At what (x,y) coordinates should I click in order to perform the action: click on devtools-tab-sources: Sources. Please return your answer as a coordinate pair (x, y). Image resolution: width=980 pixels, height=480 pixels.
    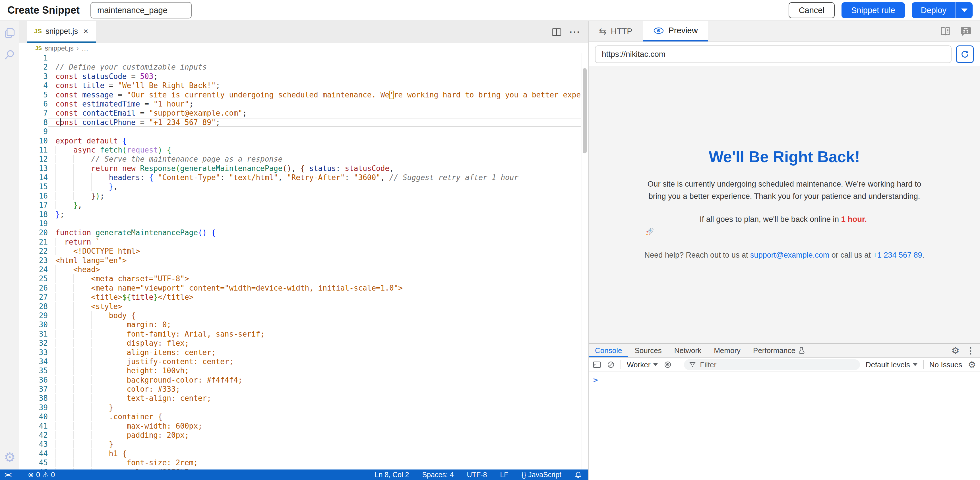
    Looking at the image, I should click on (648, 350).